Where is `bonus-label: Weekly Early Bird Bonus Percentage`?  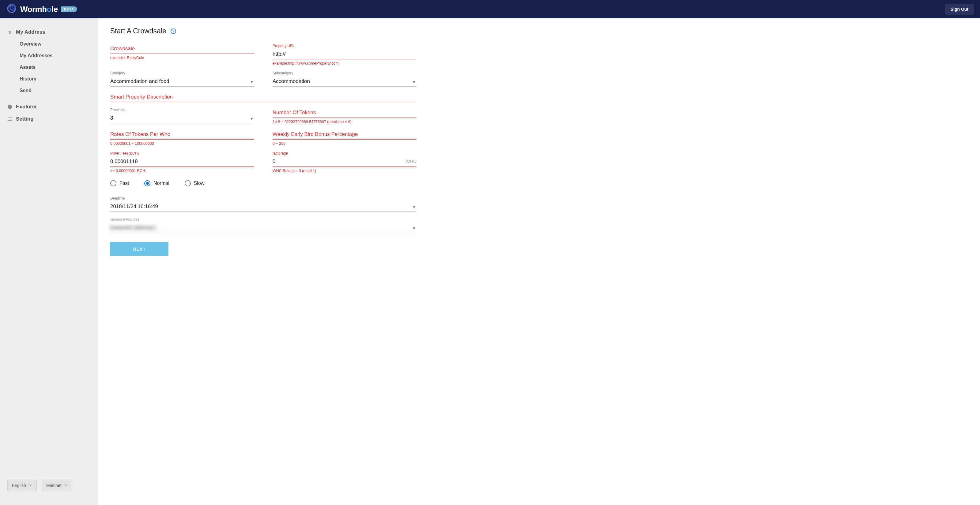
bonus-label: Weekly Early Bird Bonus Percentage is located at coordinates (345, 135).